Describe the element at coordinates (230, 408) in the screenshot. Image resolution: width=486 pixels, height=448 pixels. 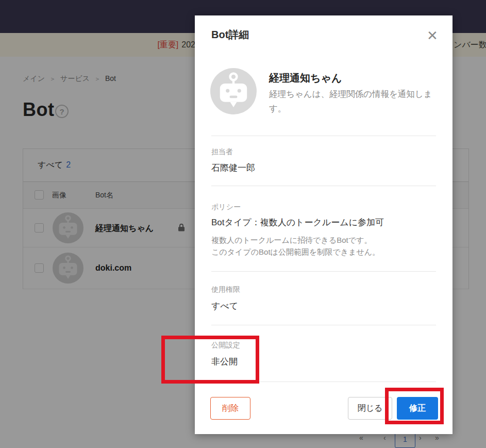
I see `delete-button: 削除` at that location.